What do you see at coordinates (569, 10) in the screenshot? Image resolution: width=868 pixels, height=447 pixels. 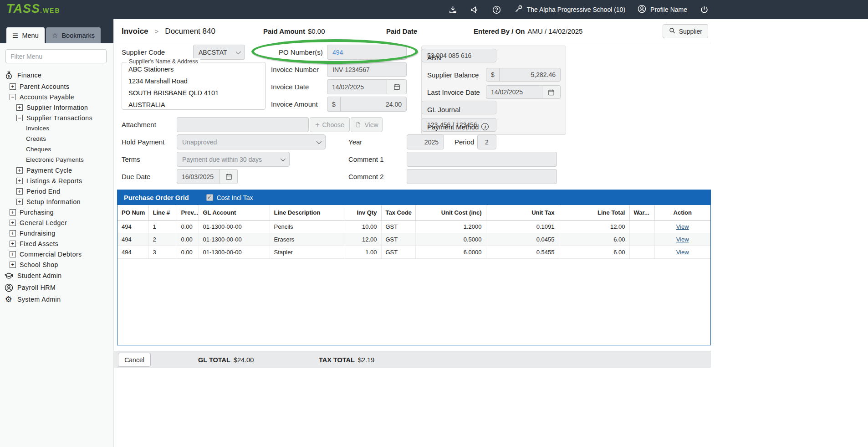 I see `school-selector: The Alpha Progressive School (10)` at bounding box center [569, 10].